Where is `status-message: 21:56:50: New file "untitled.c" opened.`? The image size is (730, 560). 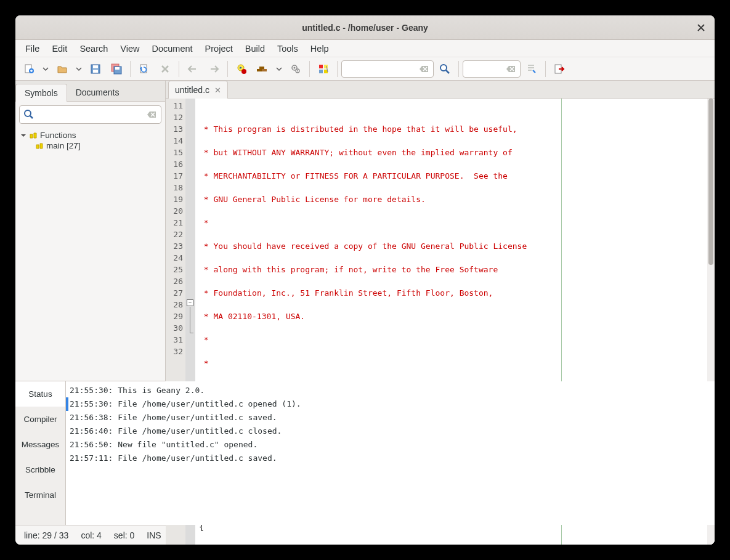 status-message: 21:56:50: New file "untitled.c" opened. is located at coordinates (391, 445).